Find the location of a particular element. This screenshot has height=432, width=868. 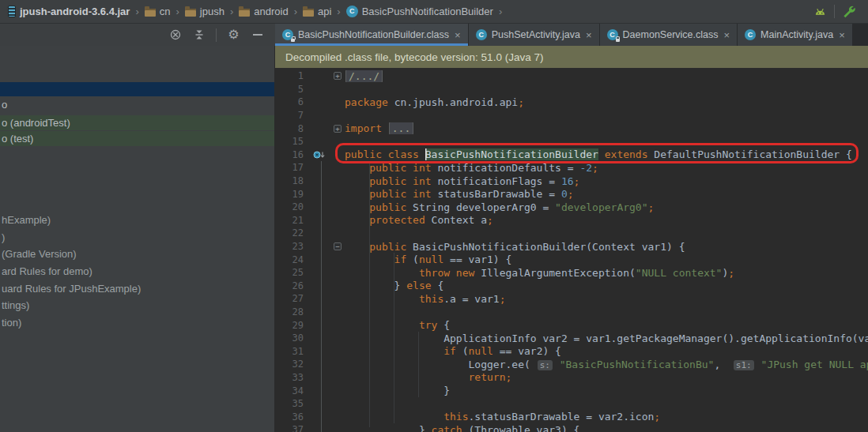

code-line: 26} else { is located at coordinates (572, 286).